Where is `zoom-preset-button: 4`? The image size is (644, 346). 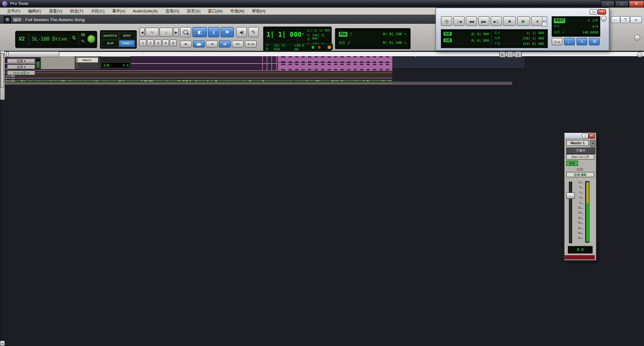 zoom-preset-button: 4 is located at coordinates (165, 43).